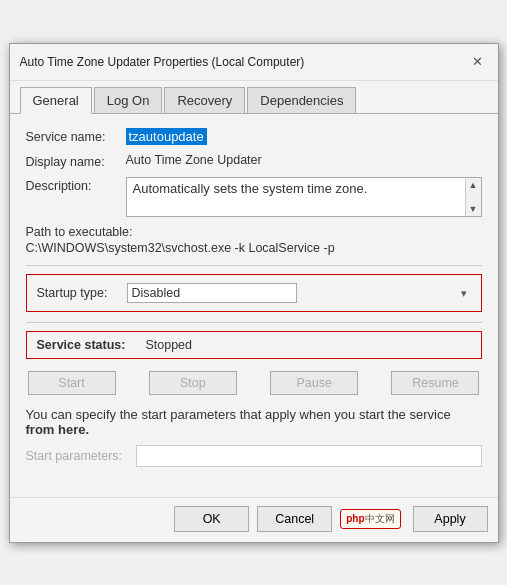 This screenshot has height=585, width=507. I want to click on close-icon: ✕, so click(478, 62).